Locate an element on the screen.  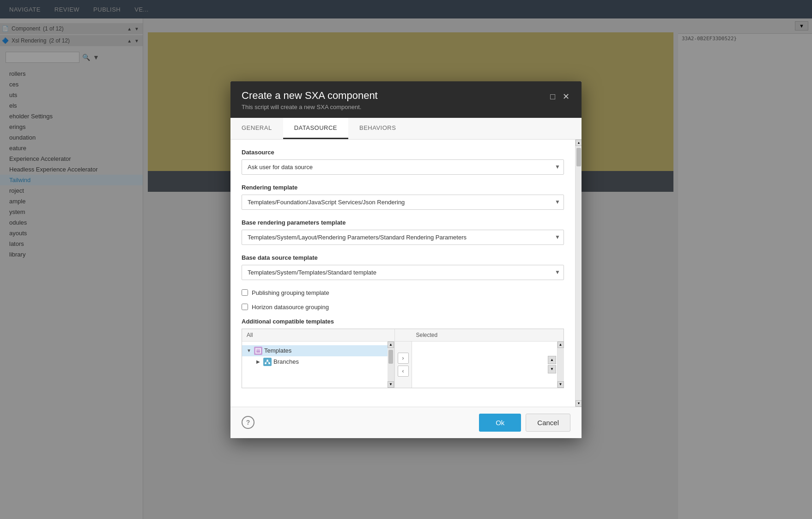
scroll-track is located at coordinates (391, 365).